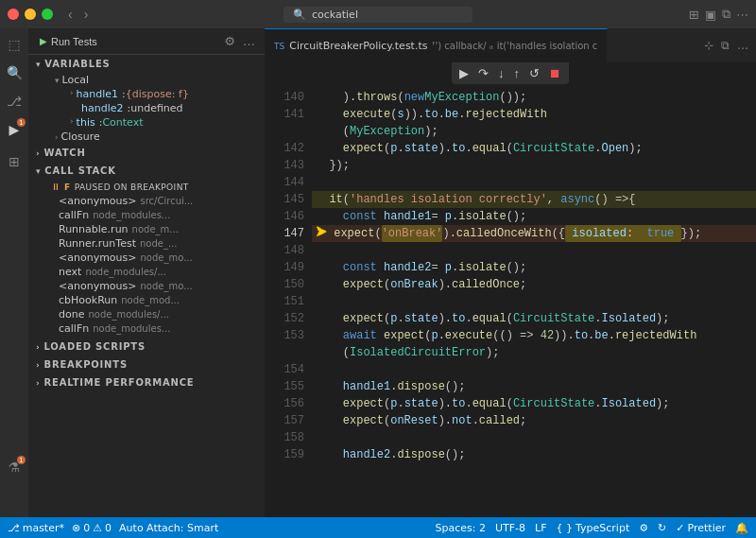  What do you see at coordinates (79, 170) in the screenshot?
I see `call-stack-label: CALL STACK` at bounding box center [79, 170].